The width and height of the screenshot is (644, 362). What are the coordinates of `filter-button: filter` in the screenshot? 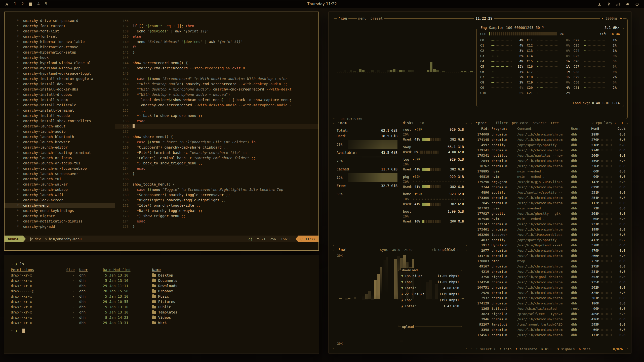 It's located at (502, 123).